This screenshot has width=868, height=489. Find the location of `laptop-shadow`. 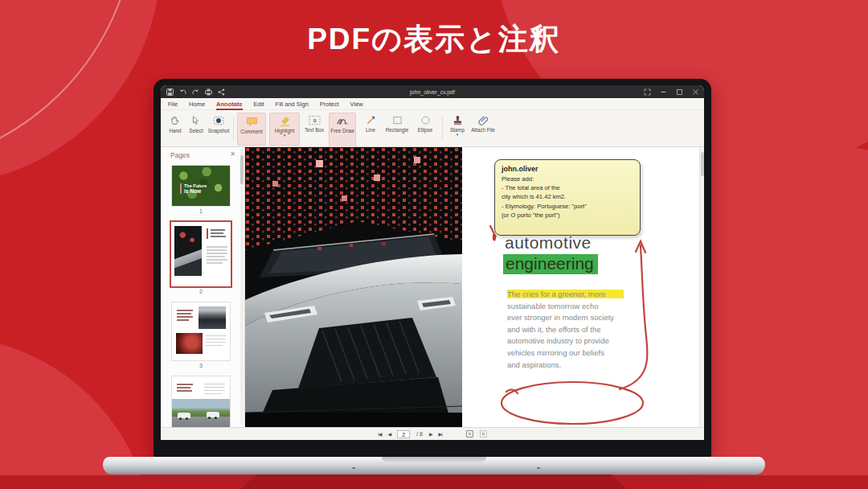

laptop-shadow is located at coordinates (434, 482).